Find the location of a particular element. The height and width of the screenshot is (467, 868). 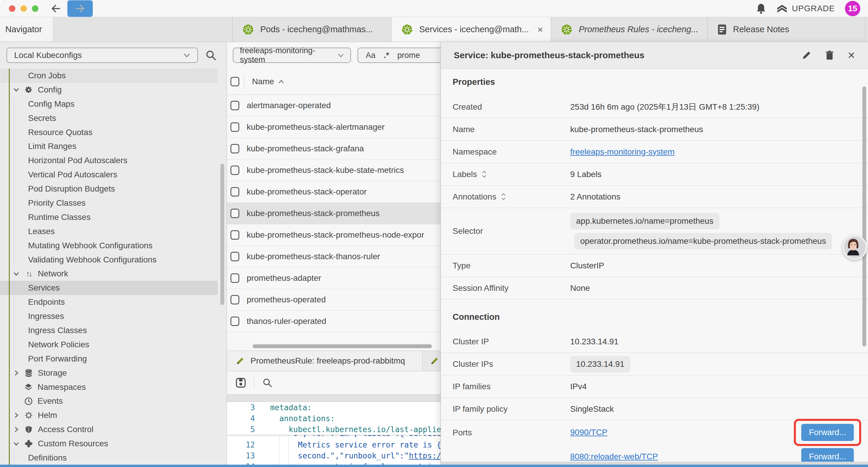

tree-item-endpoints: Endpoints is located at coordinates (113, 302).